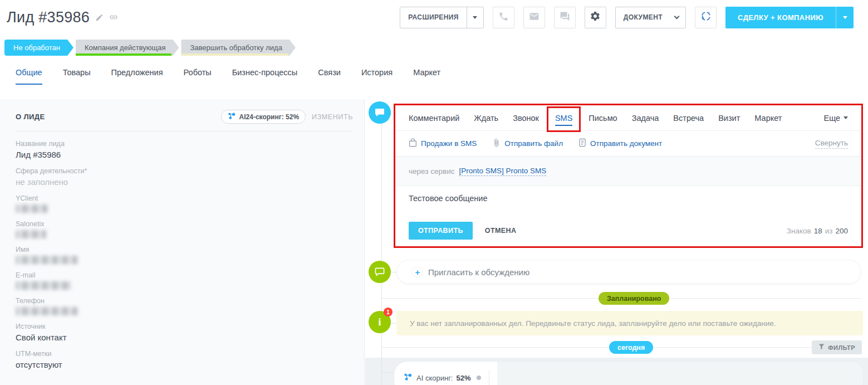 The width and height of the screenshot is (868, 385). I want to click on invite-discussion-pill: + Пригласить к обсуждению, so click(629, 272).